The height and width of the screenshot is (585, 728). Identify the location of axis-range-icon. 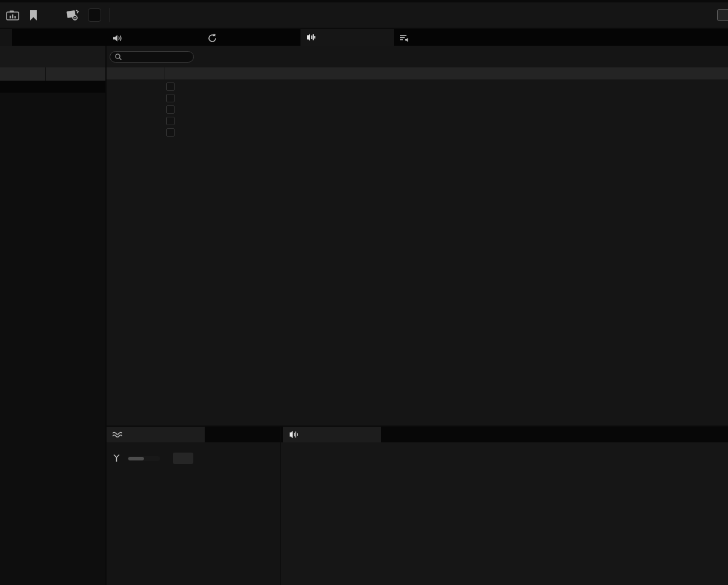
(117, 459).